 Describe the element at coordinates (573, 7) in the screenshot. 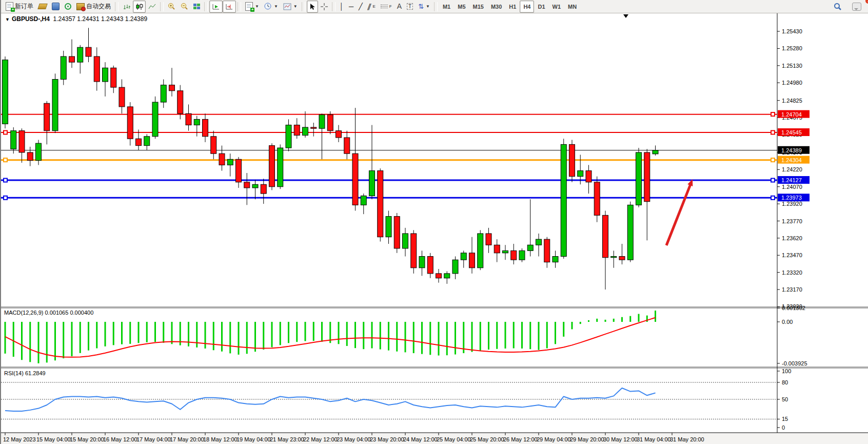

I see `timeframe-button-mn: MN` at that location.